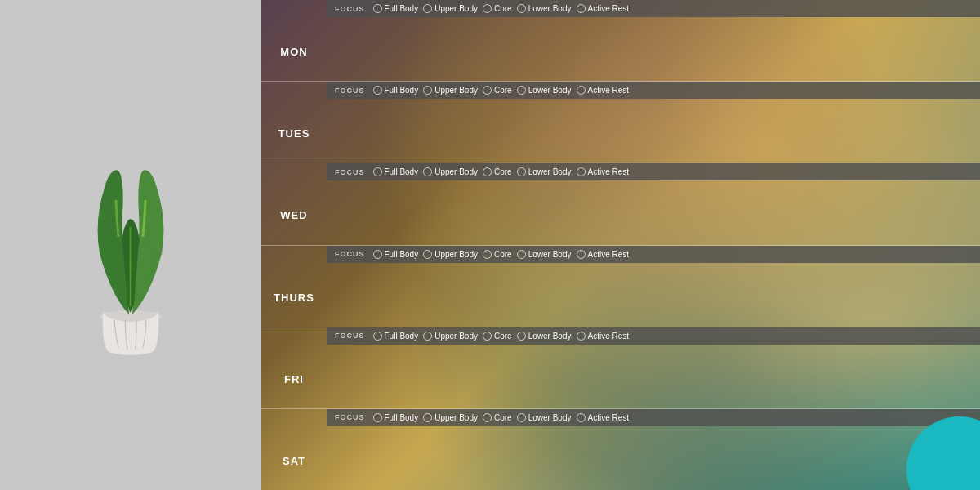 The image size is (980, 490). What do you see at coordinates (550, 255) in the screenshot?
I see `radio-label-3-thurs: Lower Body` at bounding box center [550, 255].